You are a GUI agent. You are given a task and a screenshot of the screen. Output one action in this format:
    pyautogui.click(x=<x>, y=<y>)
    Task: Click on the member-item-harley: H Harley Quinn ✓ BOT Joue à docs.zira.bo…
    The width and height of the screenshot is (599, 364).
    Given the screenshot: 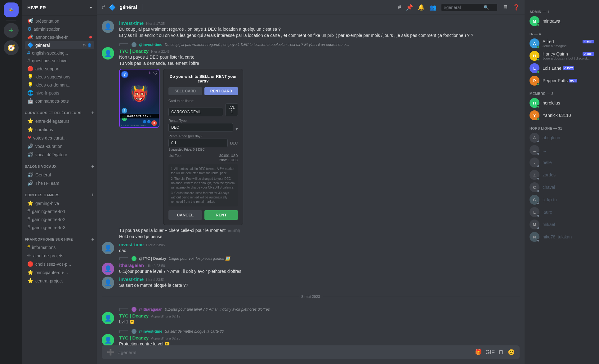 What is the action you would take?
    pyautogui.click(x=562, y=56)
    